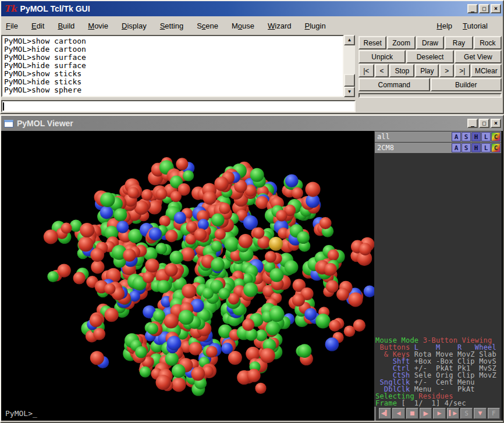 This screenshot has height=423, width=504. What do you see at coordinates (252, 123) in the screenshot?
I see `viewer-titlebar: PyMOL Viewer _ □ ×` at bounding box center [252, 123].